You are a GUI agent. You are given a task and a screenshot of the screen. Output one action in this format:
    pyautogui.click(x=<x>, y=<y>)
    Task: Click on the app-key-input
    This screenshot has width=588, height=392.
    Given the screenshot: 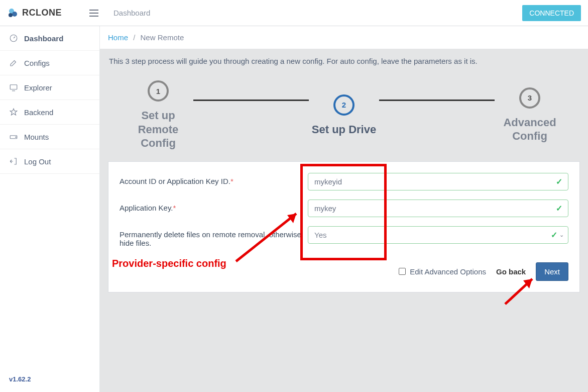 What is the action you would take?
    pyautogui.click(x=438, y=208)
    